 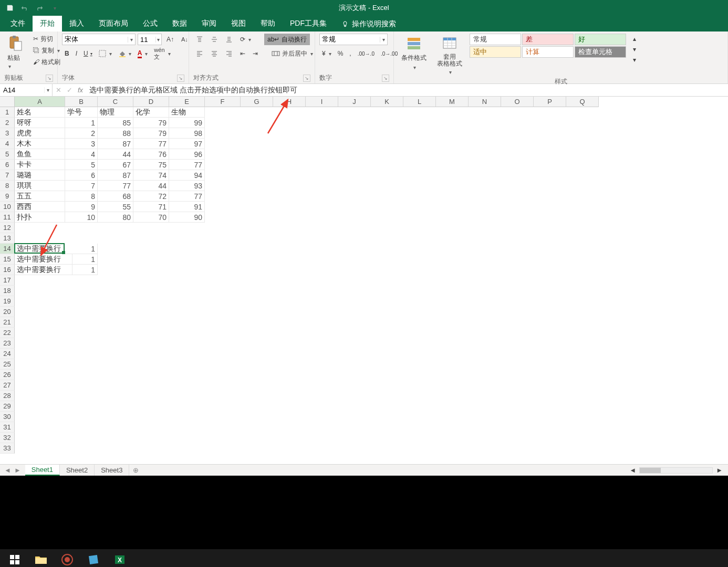 I want to click on align-right-button, so click(x=229, y=54).